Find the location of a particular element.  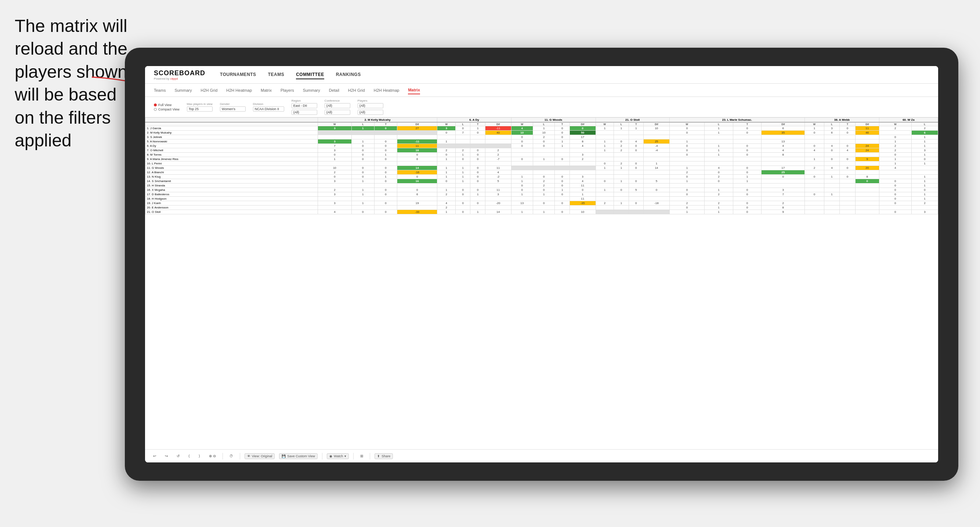

compact-view-option: Compact View is located at coordinates (167, 110).